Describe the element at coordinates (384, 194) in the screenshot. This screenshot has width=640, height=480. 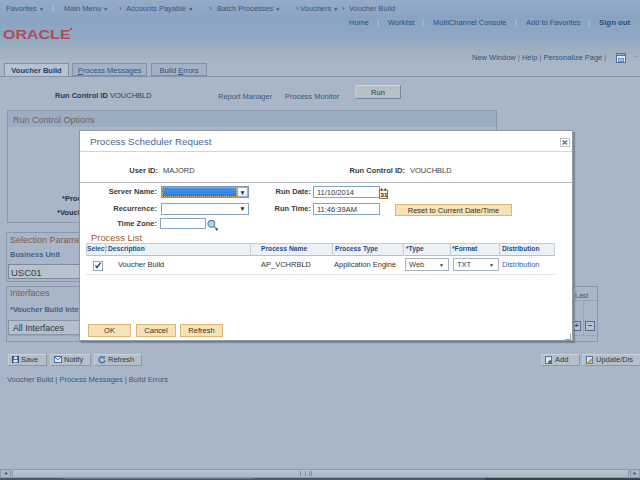
I see `svg-text: 31` at that location.